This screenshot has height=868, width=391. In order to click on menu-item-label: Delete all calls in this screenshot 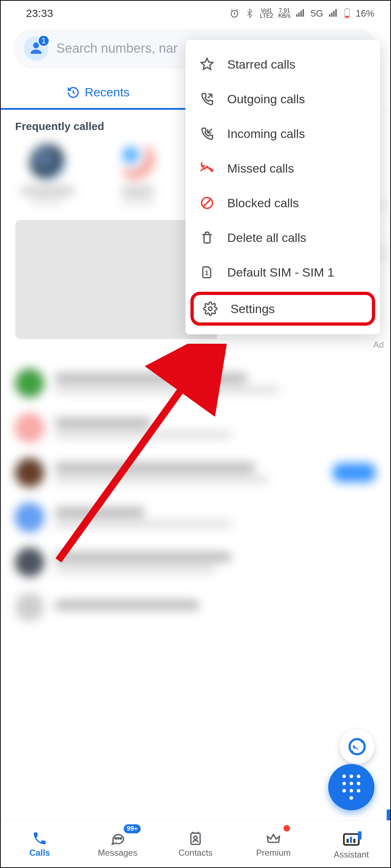, I will do `click(267, 238)`.